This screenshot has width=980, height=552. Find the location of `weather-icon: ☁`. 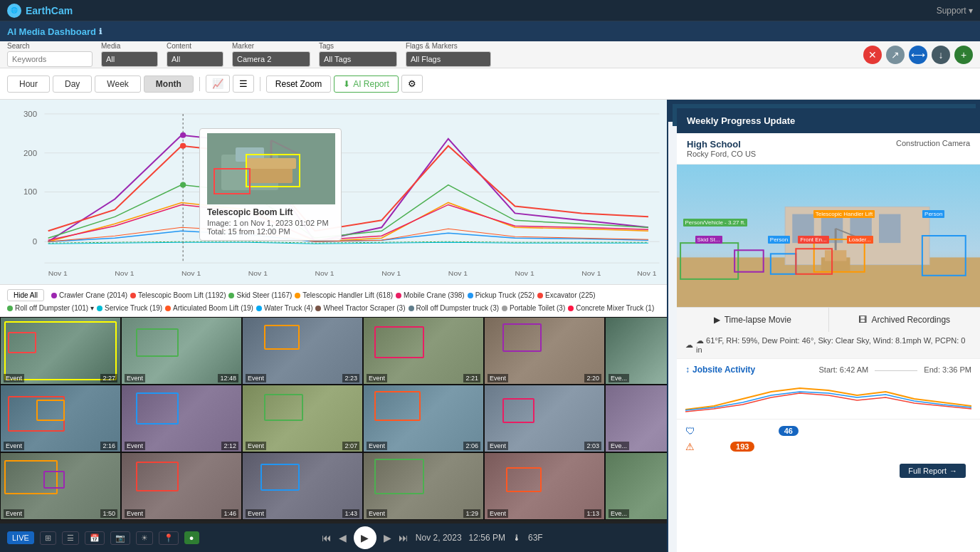

weather-icon: ☁ is located at coordinates (689, 345).